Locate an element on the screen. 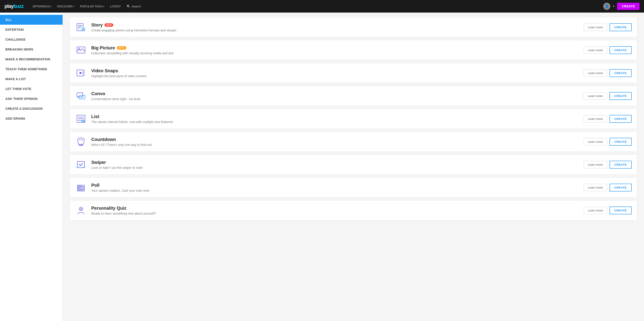  swiper-actions: Learn more CREATE is located at coordinates (608, 165).